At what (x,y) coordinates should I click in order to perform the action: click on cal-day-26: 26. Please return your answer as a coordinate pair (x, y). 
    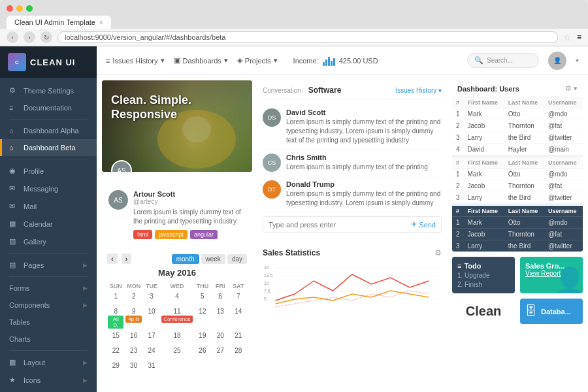
    Looking at the image, I should click on (203, 353).